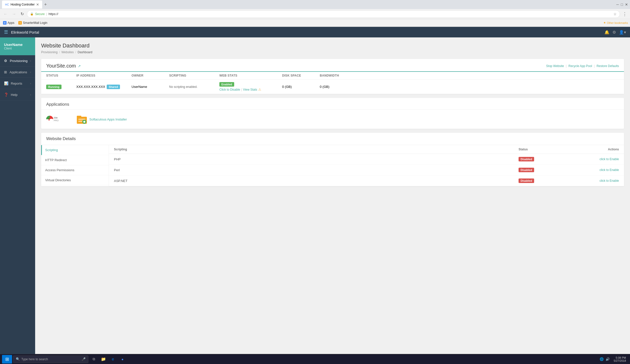 The width and height of the screenshot is (630, 364). Describe the element at coordinates (68, 52) in the screenshot. I see `breadcrumb-websites: Websites` at that location.